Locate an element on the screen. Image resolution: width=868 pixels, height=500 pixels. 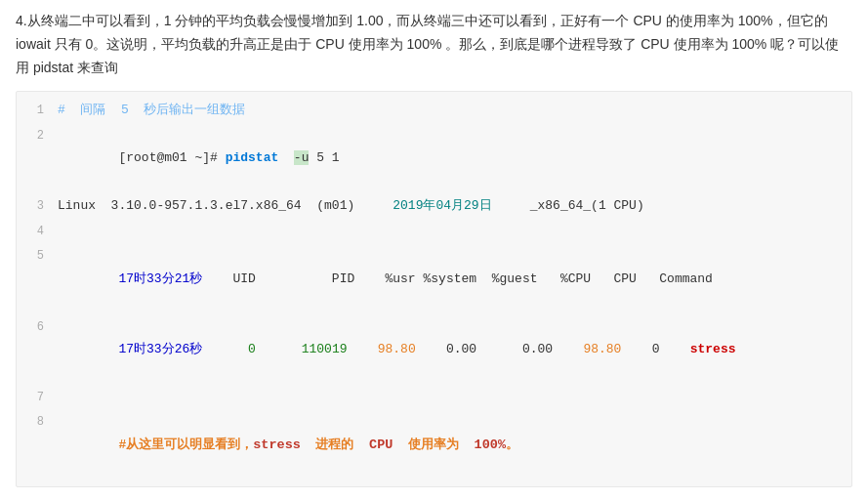
guest-val: 0.00 is located at coordinates (537, 350).